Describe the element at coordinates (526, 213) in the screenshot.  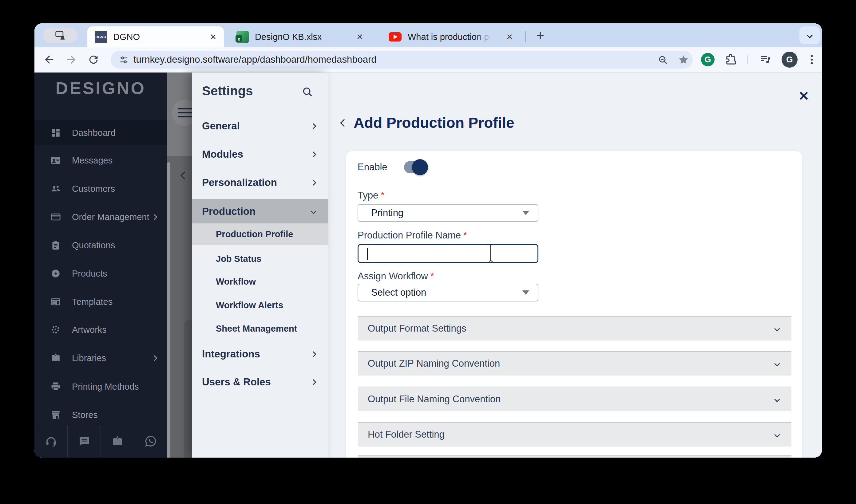
I see `dropdown-caret-icon` at that location.